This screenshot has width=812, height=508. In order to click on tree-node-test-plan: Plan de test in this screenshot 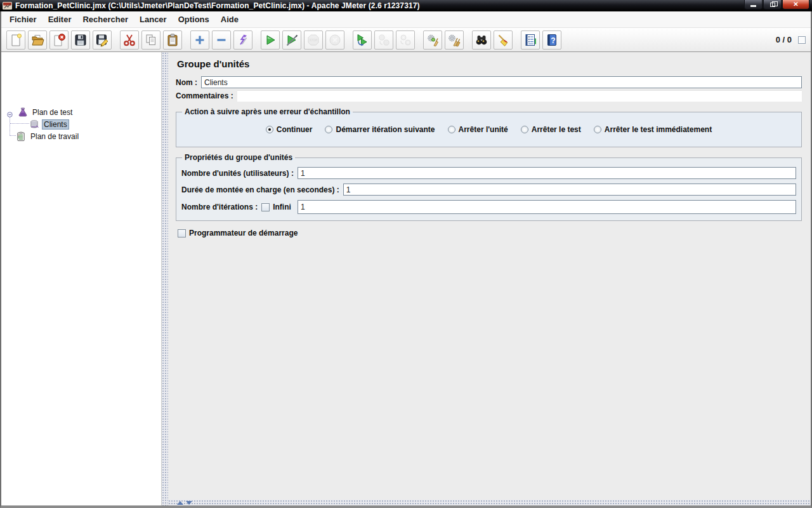, I will do `click(46, 112)`.